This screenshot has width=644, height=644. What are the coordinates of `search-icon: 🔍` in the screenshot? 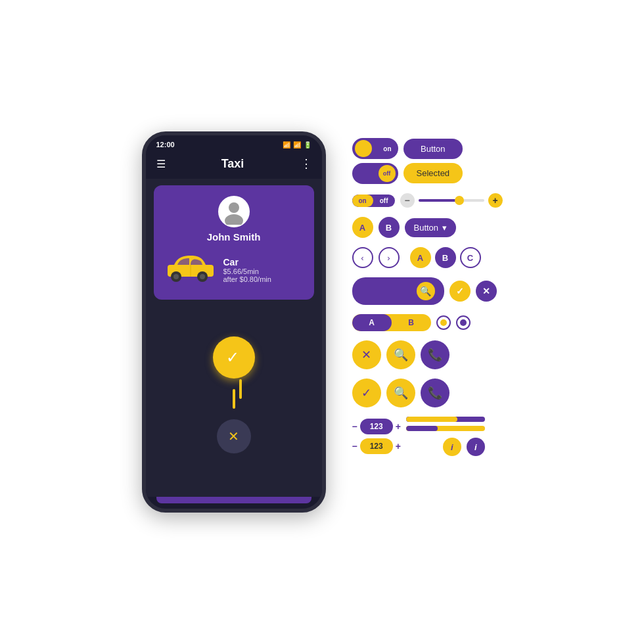 It's located at (426, 291).